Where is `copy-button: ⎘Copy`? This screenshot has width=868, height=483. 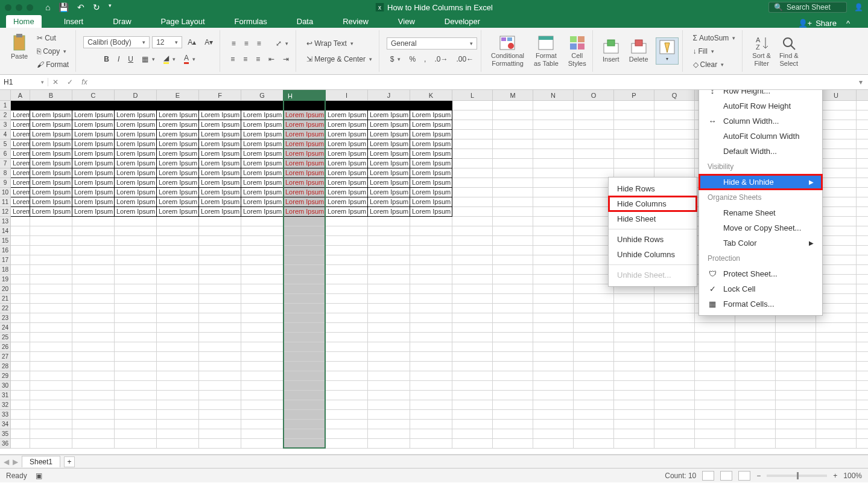 copy-button: ⎘Copy is located at coordinates (53, 51).